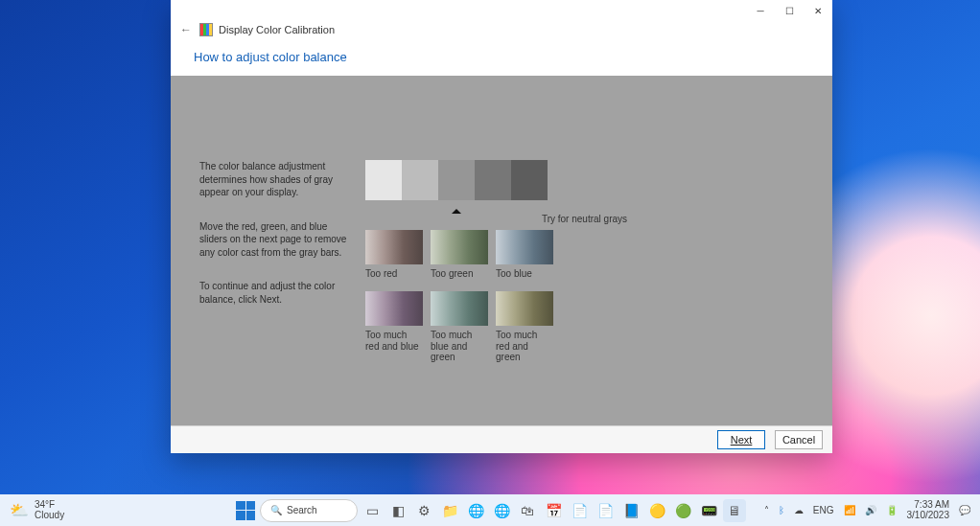  What do you see at coordinates (553, 511) in the screenshot?
I see `calendar-icon: 📅` at bounding box center [553, 511].